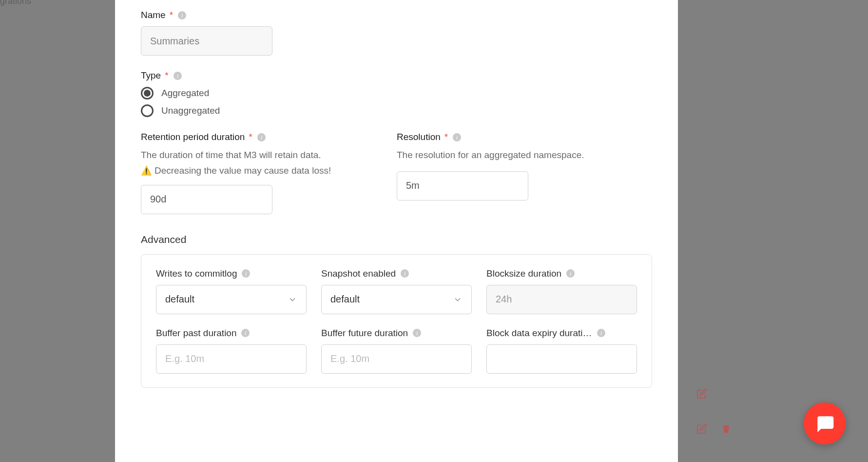  I want to click on retention-warning-text: Decreasing the value may cause data loss…, so click(243, 171).